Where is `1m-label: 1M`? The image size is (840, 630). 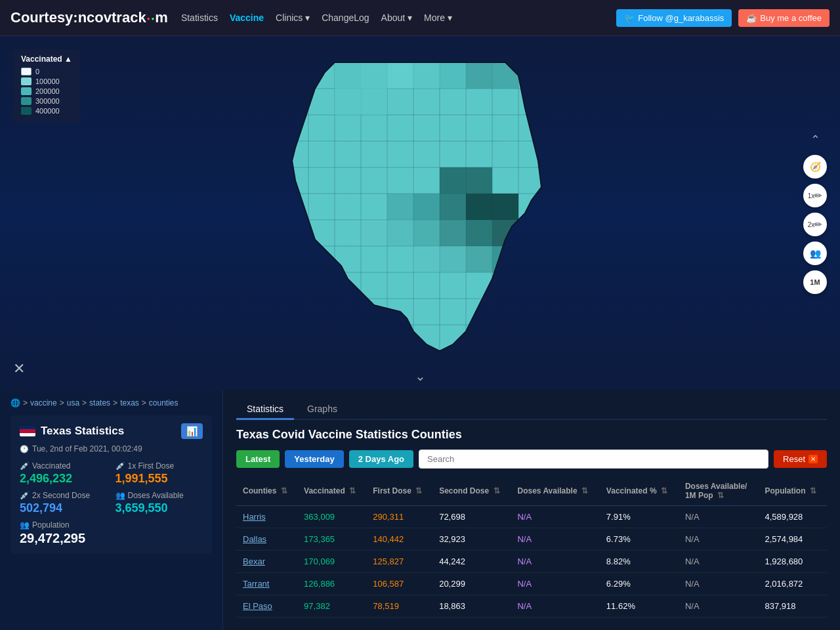 1m-label: 1M is located at coordinates (815, 282).